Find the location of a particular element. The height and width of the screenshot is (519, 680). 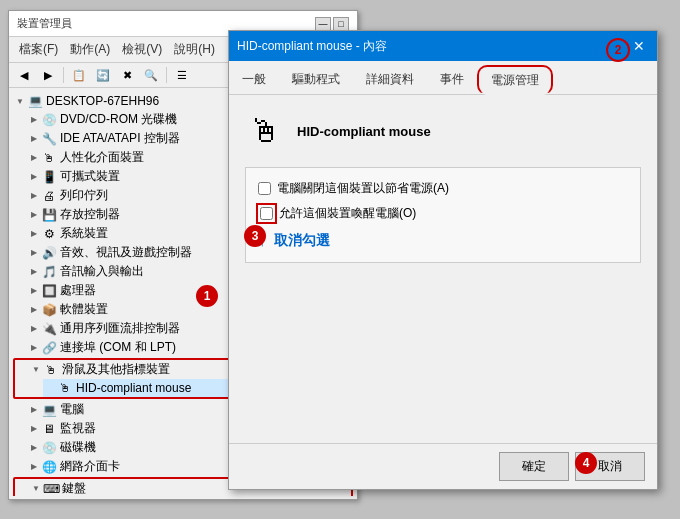

menu-view: 檢視(V) is located at coordinates (142, 50).